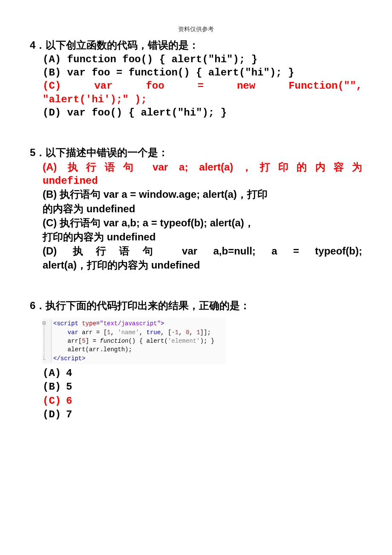 The image size is (392, 555). I want to click on code-snippet: ⊟ └ <script type="text/javascript"> var …, so click(134, 341).